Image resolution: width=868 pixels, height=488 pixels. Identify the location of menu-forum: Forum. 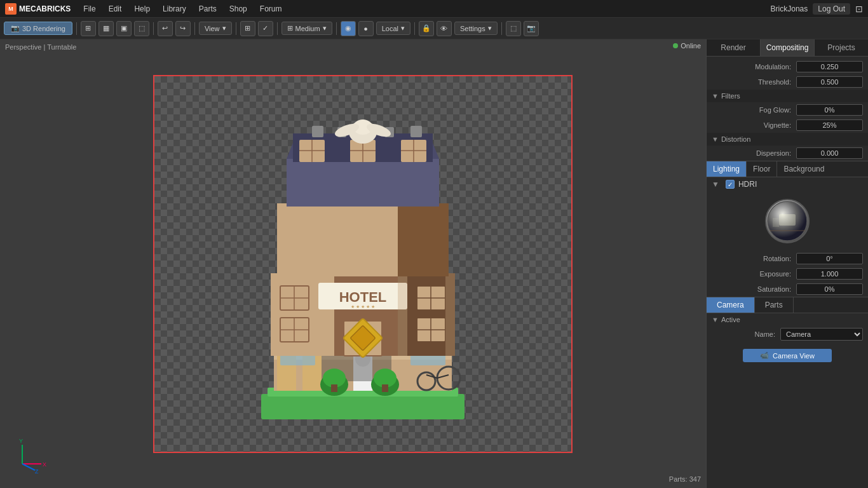
(271, 9).